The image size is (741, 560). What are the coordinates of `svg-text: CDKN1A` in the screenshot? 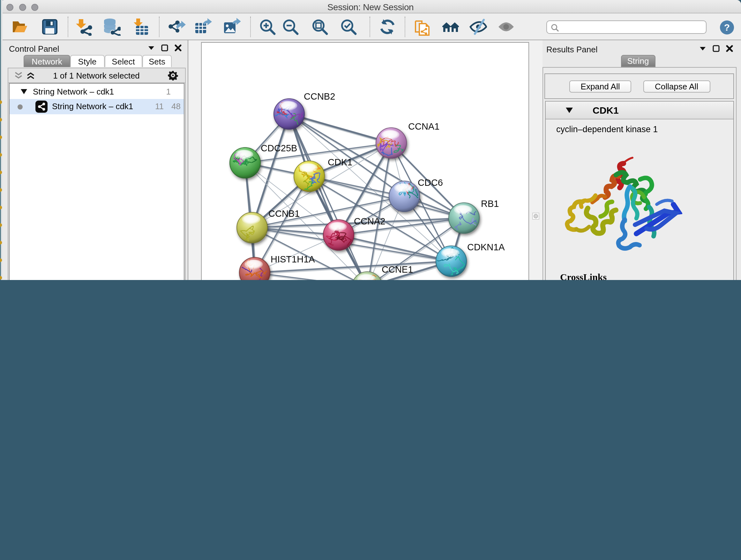 It's located at (486, 247).